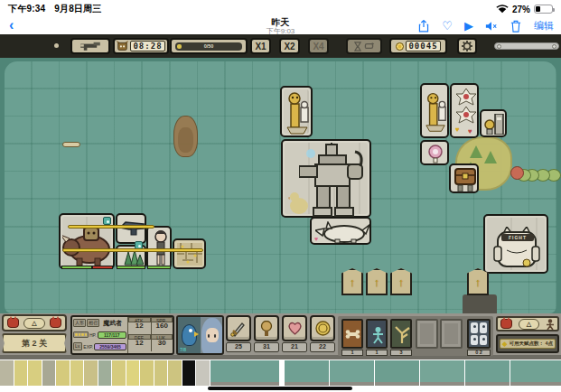 The width and height of the screenshot is (561, 392). What do you see at coordinates (479, 352) in the screenshot?
I see `slot-count: 0 2` at bounding box center [479, 352].